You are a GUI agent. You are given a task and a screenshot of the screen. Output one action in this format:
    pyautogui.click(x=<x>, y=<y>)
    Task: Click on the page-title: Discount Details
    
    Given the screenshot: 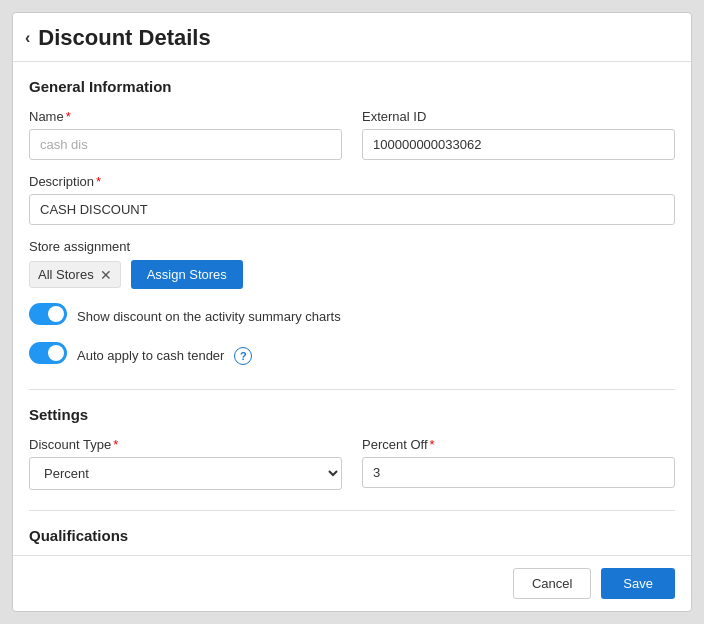 What is the action you would take?
    pyautogui.click(x=124, y=38)
    